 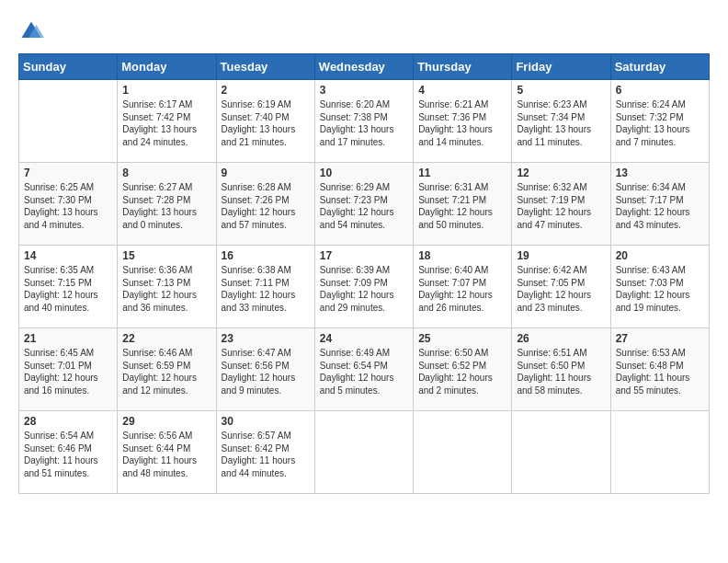 What do you see at coordinates (660, 123) in the screenshot?
I see `day-info: Sunrise: 6:24 AM Sunset: 7:32 PM Dayligh…` at bounding box center [660, 123].